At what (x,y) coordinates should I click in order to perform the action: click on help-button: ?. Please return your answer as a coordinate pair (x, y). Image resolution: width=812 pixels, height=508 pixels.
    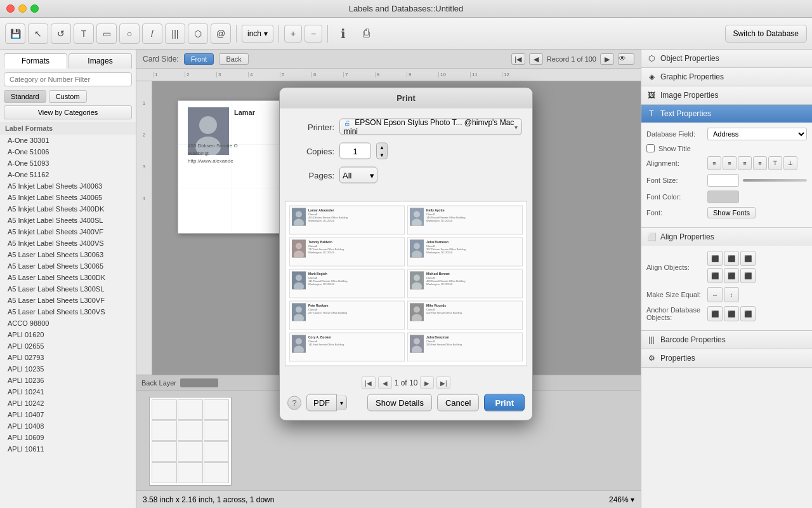
    Looking at the image, I should click on (294, 403).